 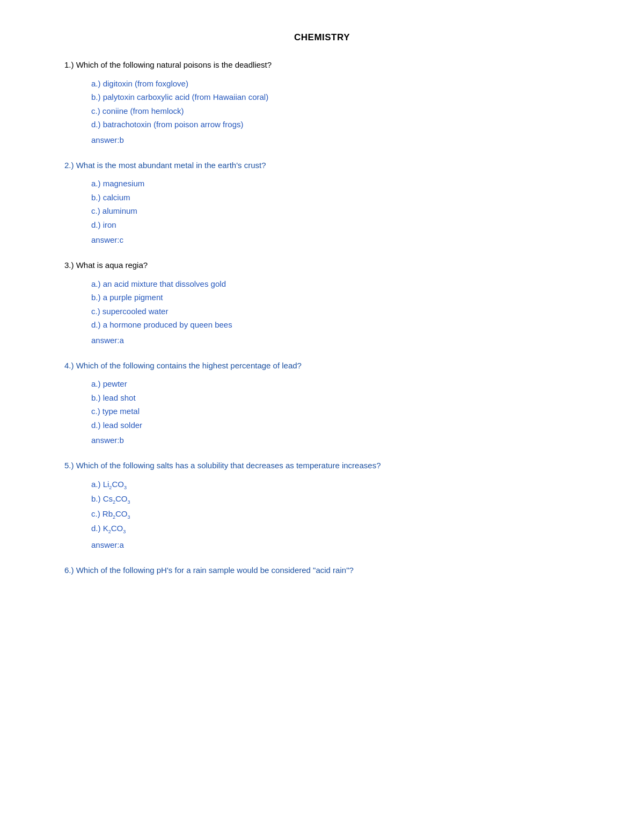 What do you see at coordinates (69, 265) in the screenshot?
I see `question-3-number: 3.)` at bounding box center [69, 265].